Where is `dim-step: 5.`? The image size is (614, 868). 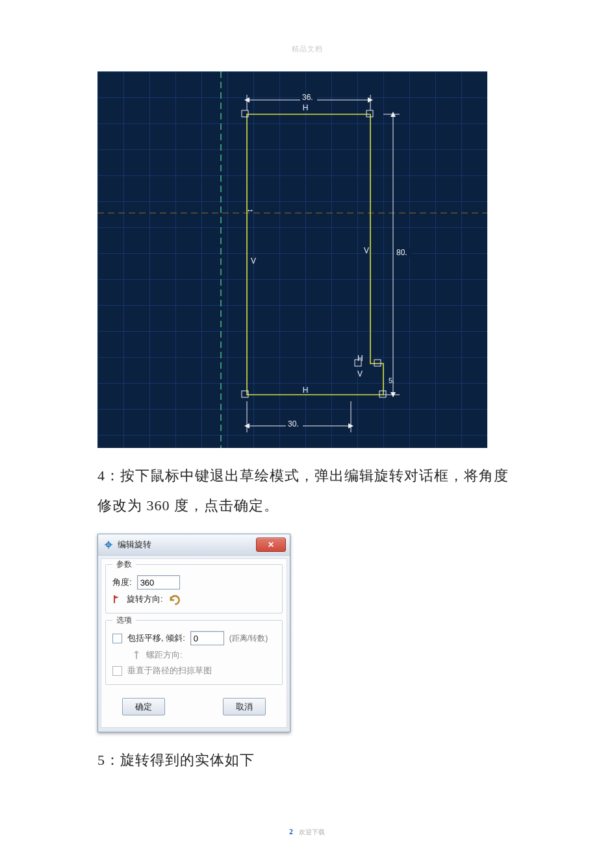
dim-step: 5. is located at coordinates (391, 380).